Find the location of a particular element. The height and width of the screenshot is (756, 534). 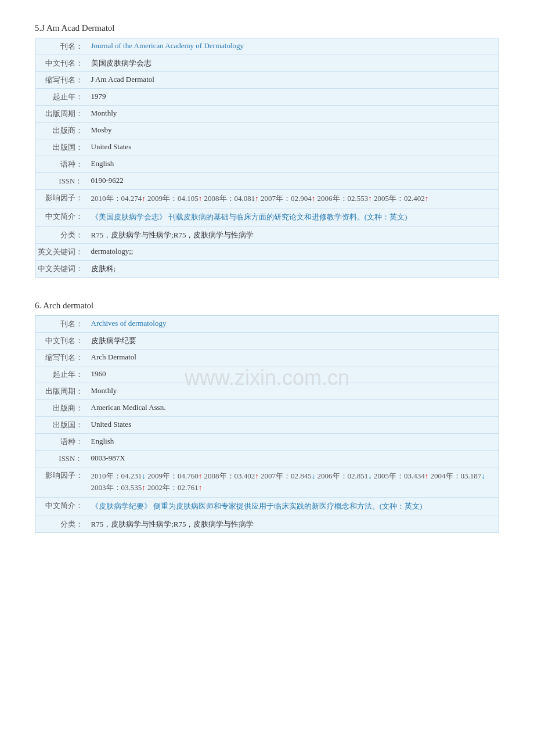

journal-6-title: 6. Arch dermatol is located at coordinates (267, 305).